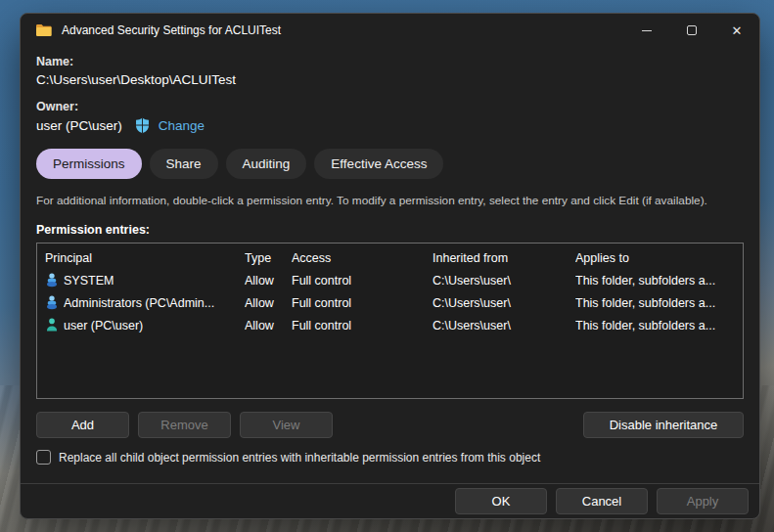  Describe the element at coordinates (389, 107) in the screenshot. I see `owner-label: Owner:` at that location.